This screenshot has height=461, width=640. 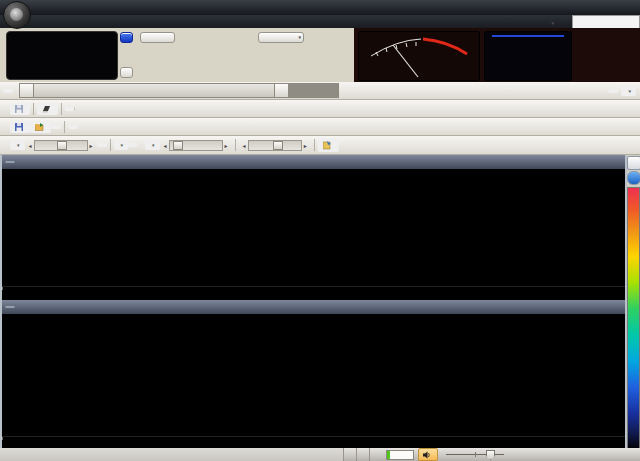 I want to click on options-menu: ▾, so click(x=552, y=22).